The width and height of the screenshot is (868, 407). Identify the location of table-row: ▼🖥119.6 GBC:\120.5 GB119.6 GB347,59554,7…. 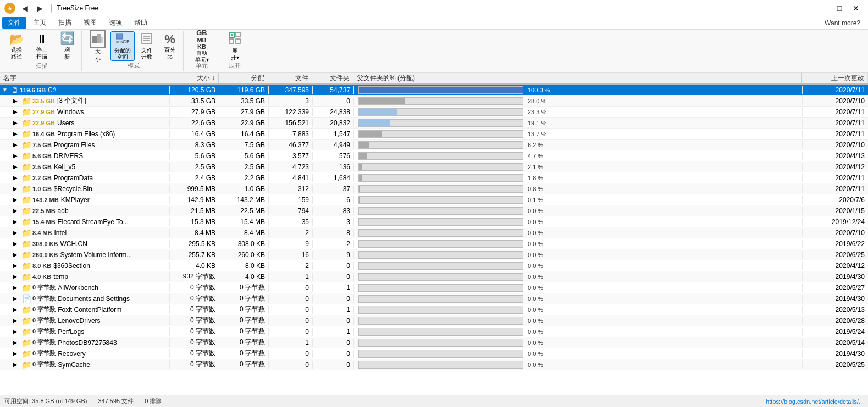
(434, 90).